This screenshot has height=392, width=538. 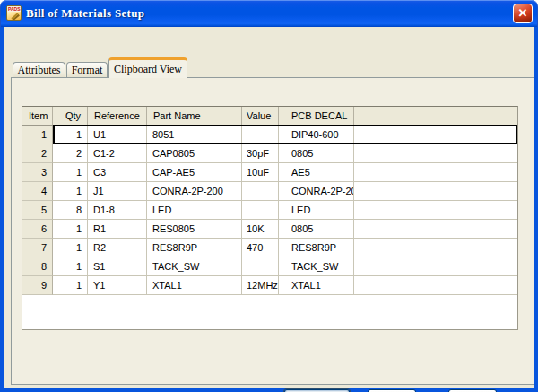 I want to click on table-row: 58D1-8LEDLED, so click(x=270, y=210).